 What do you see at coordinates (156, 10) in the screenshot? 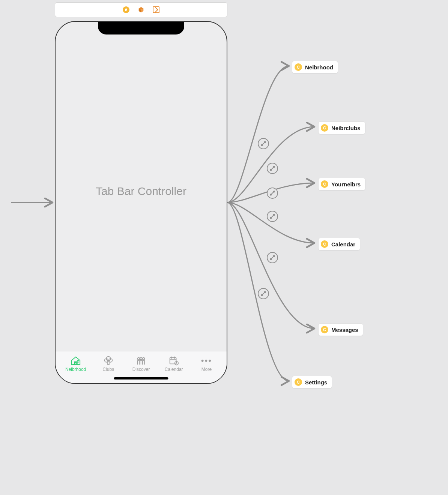
I see `exit-icon` at bounding box center [156, 10].